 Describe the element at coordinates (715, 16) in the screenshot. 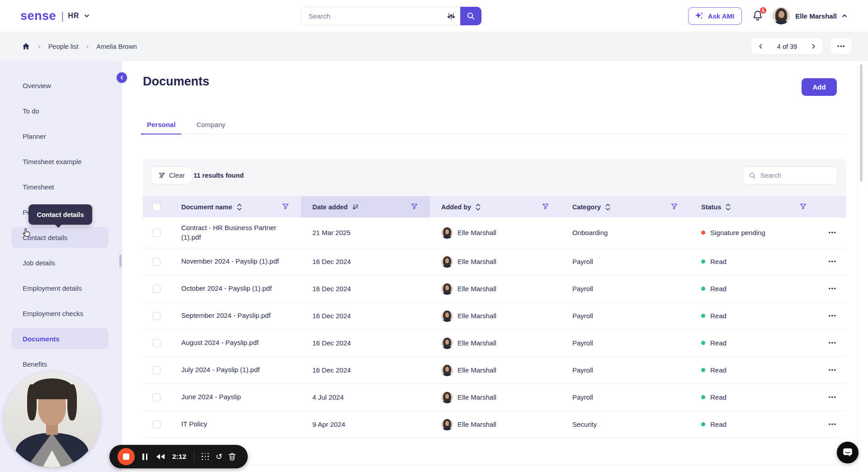

I see `ask-ami-button: Ask AMI` at that location.